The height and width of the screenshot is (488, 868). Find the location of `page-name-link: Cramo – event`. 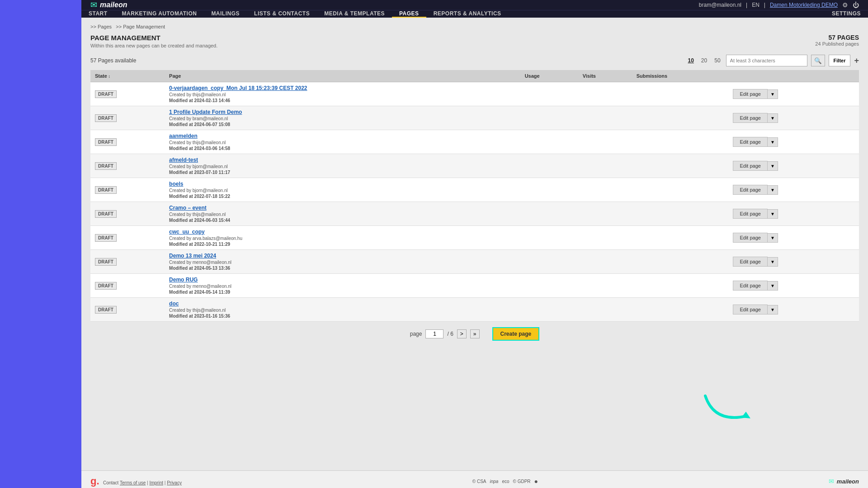

page-name-link: Cramo – event is located at coordinates (343, 208).